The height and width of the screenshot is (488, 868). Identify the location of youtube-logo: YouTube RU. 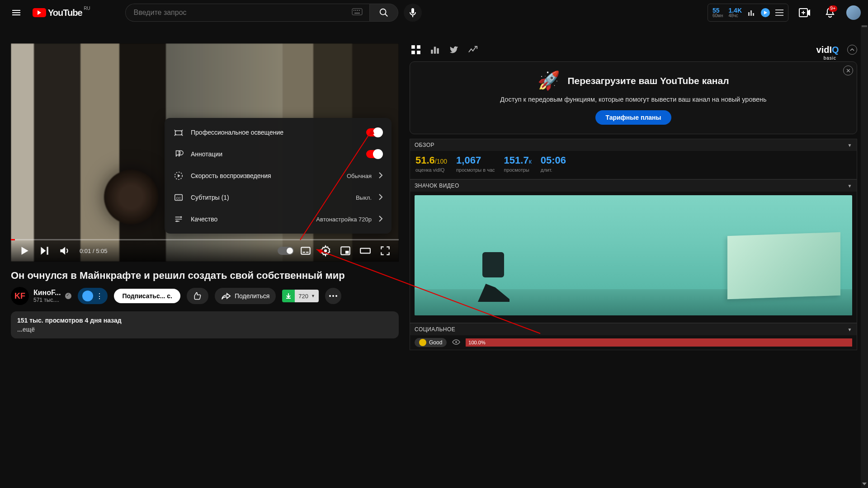
(57, 13).